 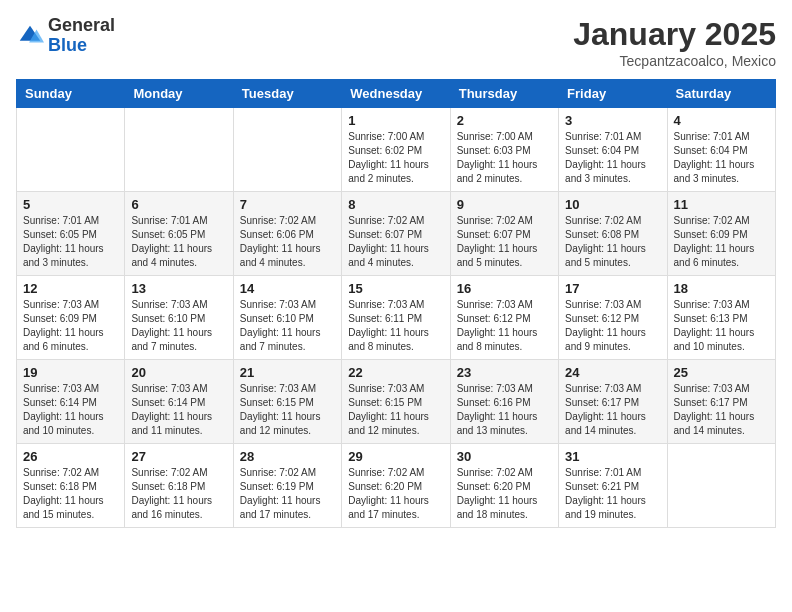 What do you see at coordinates (396, 372) in the screenshot?
I see `day-number: 22` at bounding box center [396, 372].